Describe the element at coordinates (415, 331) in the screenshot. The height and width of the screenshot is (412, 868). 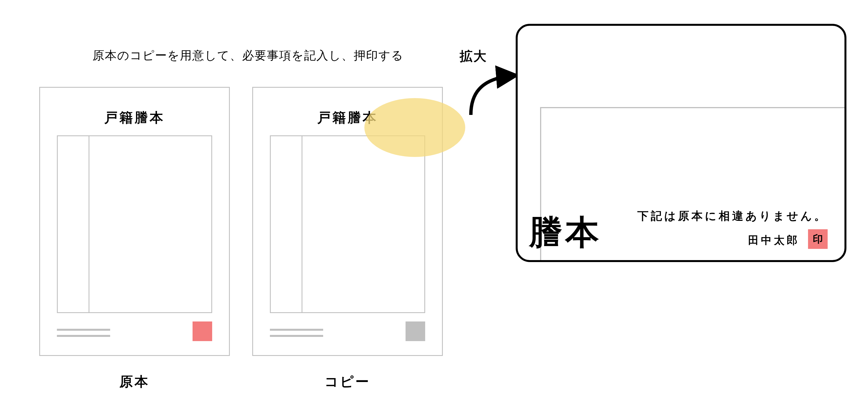
I see `seal-stamp-gray-icon` at that location.